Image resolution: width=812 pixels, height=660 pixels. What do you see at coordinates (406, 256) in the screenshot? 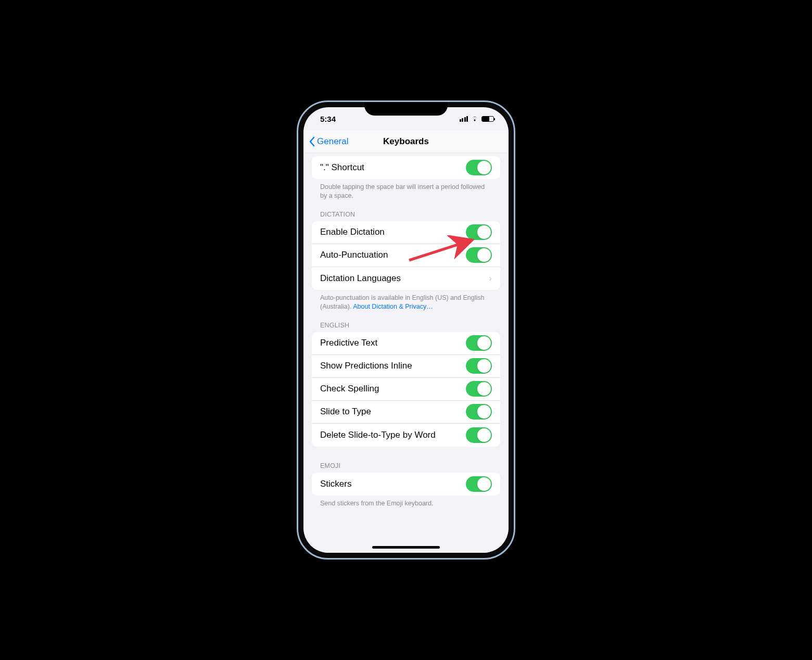
I see `dictation-group: Enable Dictation Auto-Punctuation Dictat…` at bounding box center [406, 256].